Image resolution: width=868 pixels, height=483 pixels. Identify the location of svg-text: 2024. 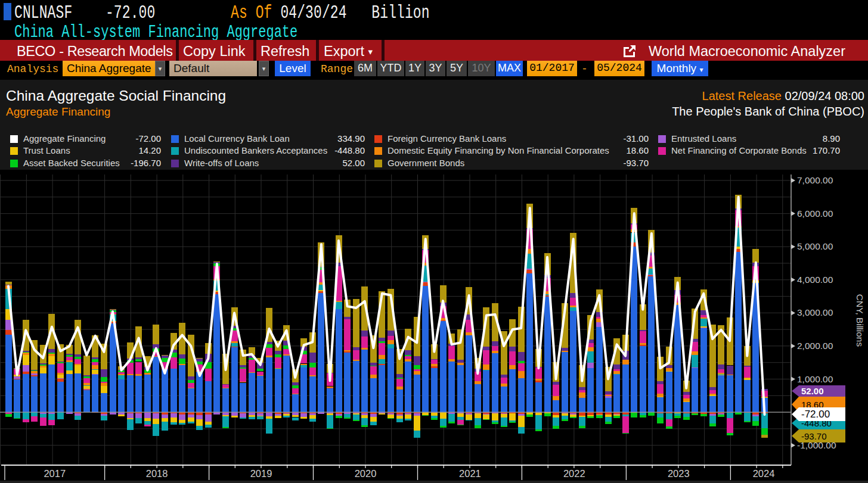
(764, 473).